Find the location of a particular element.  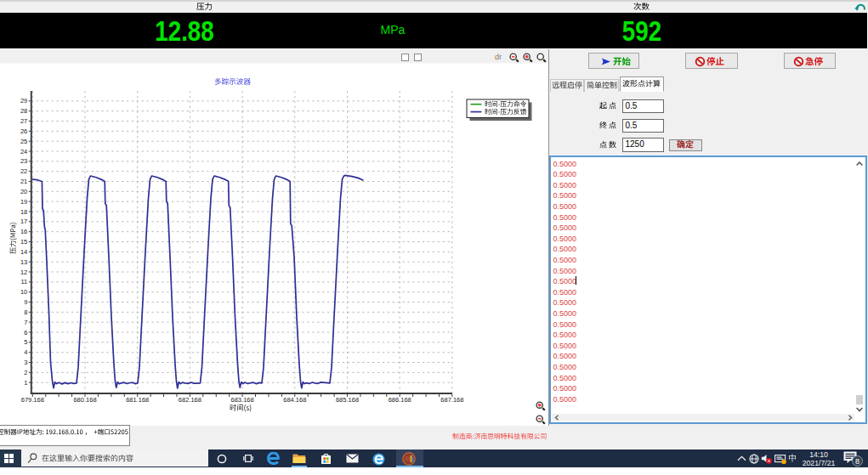

svg-text: 4 is located at coordinates (26, 352).